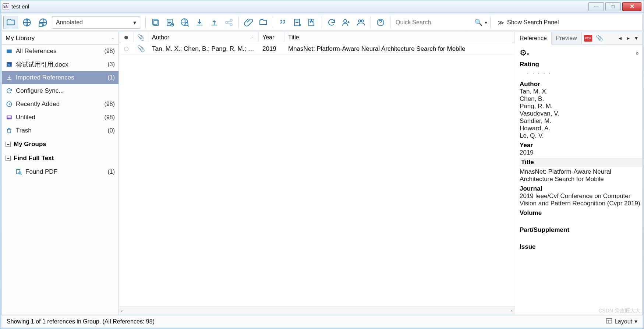 Image resolution: width=644 pixels, height=329 pixels. I want to click on horizontal-scrollbar: ‹›, so click(317, 311).